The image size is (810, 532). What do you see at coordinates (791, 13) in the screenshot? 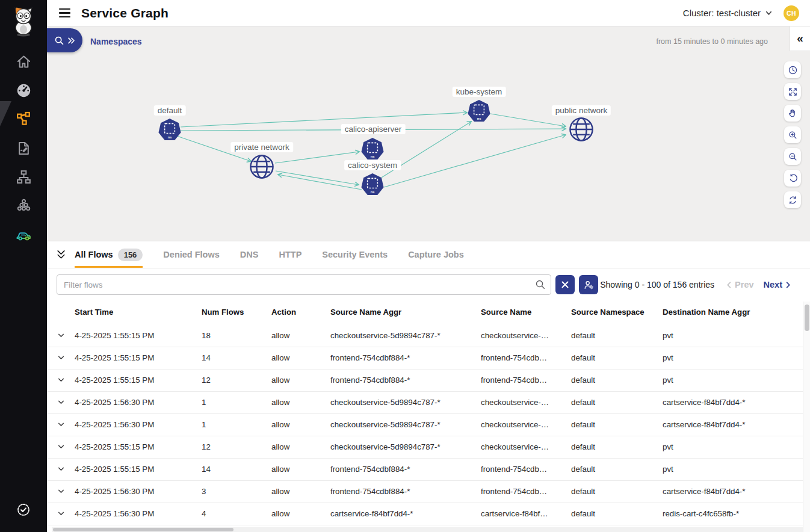
I see `avatar: CH` at bounding box center [791, 13].